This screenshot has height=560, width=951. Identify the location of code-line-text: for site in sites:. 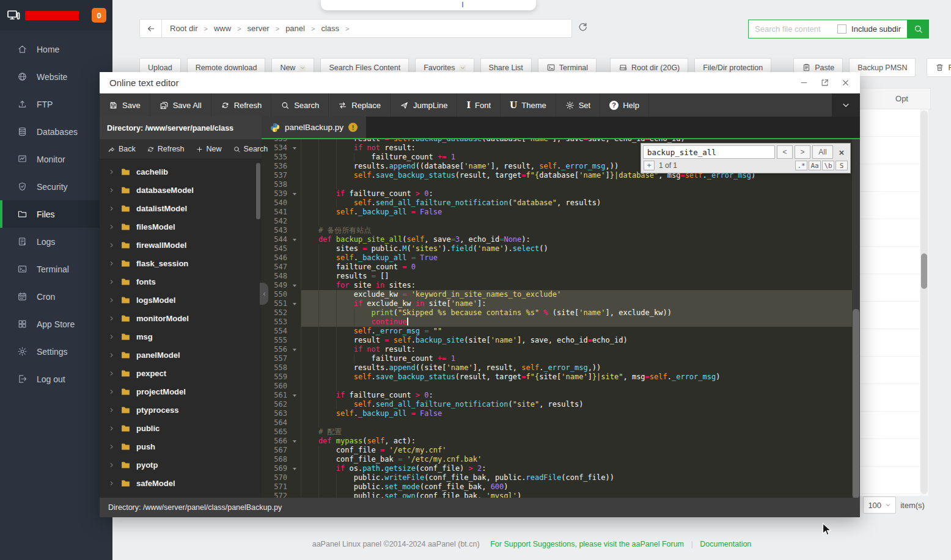
(581, 286).